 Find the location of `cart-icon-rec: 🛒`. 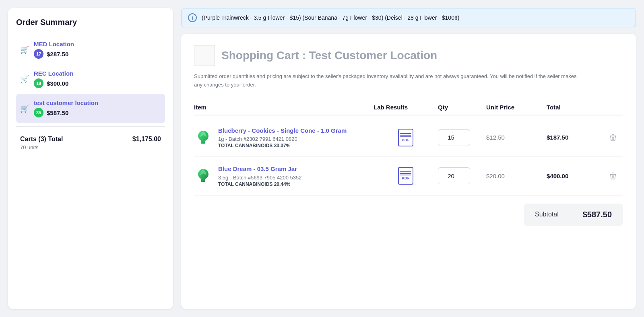

cart-icon-rec: 🛒 is located at coordinates (25, 79).